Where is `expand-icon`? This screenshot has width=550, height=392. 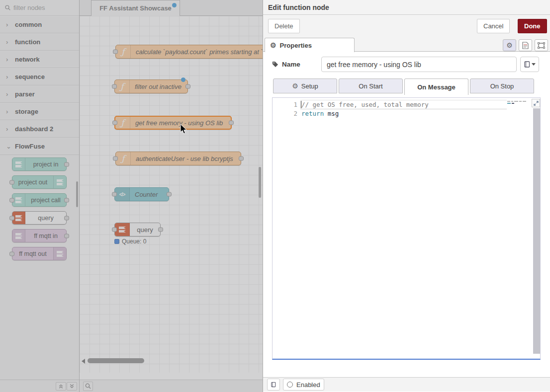
expand-icon is located at coordinates (536, 103).